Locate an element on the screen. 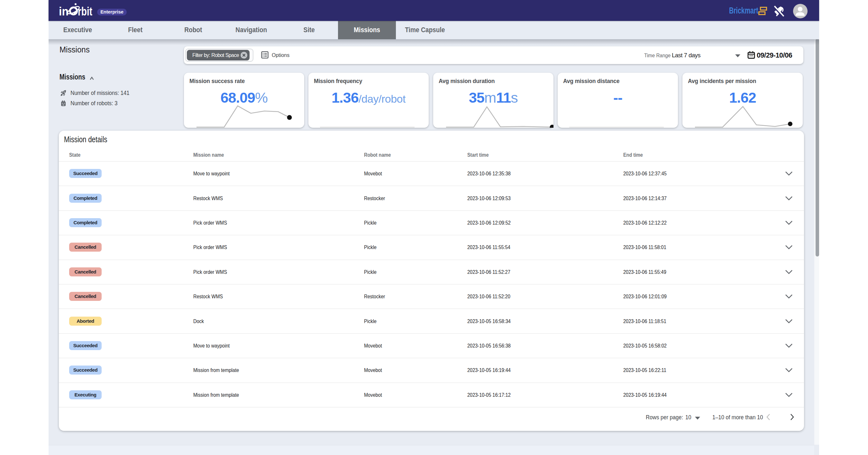  svg-text: rbit is located at coordinates (85, 11).